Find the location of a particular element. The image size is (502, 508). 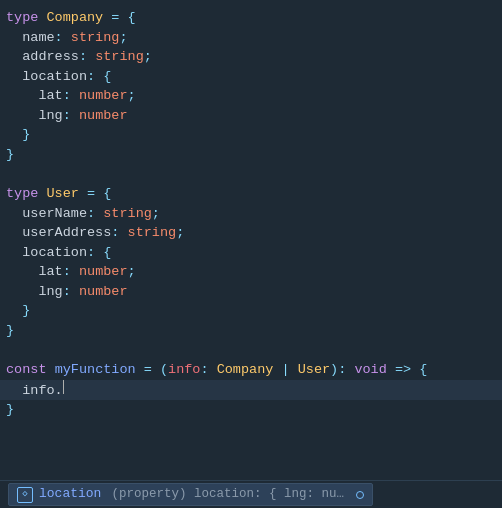

autocomplete-popup: ◇ location (property) location: { lng: n… is located at coordinates (251, 494).